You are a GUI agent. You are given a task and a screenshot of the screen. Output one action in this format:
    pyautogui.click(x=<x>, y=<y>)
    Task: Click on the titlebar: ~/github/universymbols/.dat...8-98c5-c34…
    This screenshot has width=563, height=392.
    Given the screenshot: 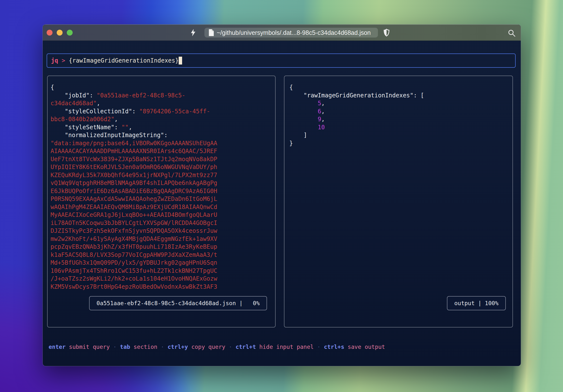 What is the action you would take?
    pyautogui.click(x=282, y=33)
    